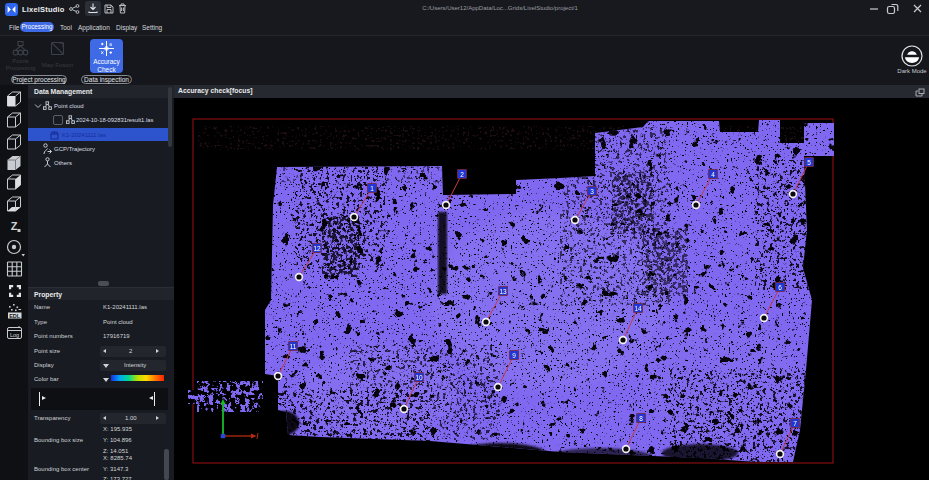 The width and height of the screenshot is (929, 480). What do you see at coordinates (780, 288) in the screenshot?
I see `svg-text: 6` at bounding box center [780, 288].